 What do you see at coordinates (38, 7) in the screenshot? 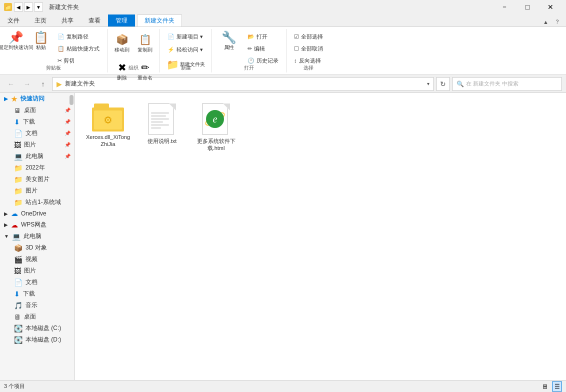
I see `quick-access-nav-btn3: ▼` at bounding box center [38, 7].